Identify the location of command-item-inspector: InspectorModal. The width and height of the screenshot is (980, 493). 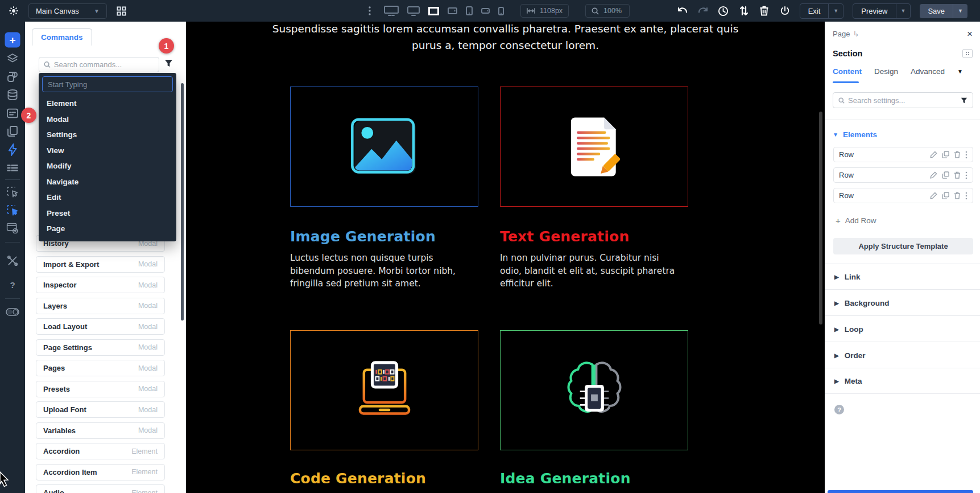
(100, 285).